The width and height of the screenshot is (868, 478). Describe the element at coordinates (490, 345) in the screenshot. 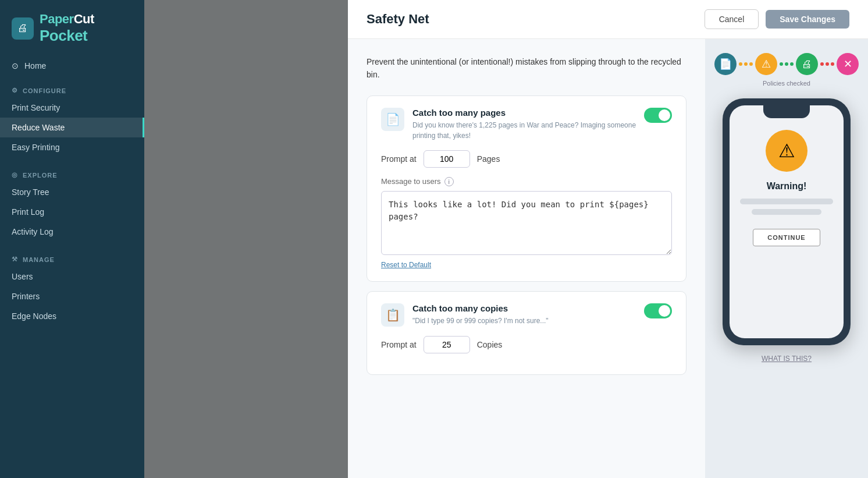

I see `prompt-unit-copies: Copies` at that location.